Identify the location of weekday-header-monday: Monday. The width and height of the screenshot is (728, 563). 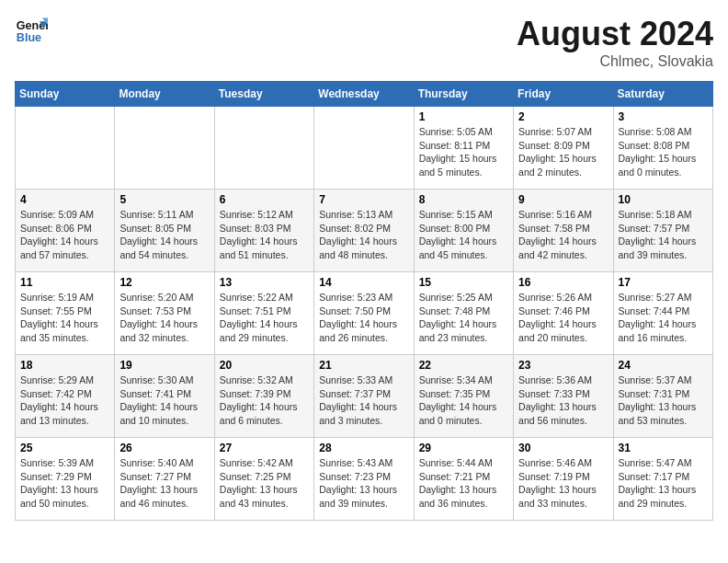
(165, 94).